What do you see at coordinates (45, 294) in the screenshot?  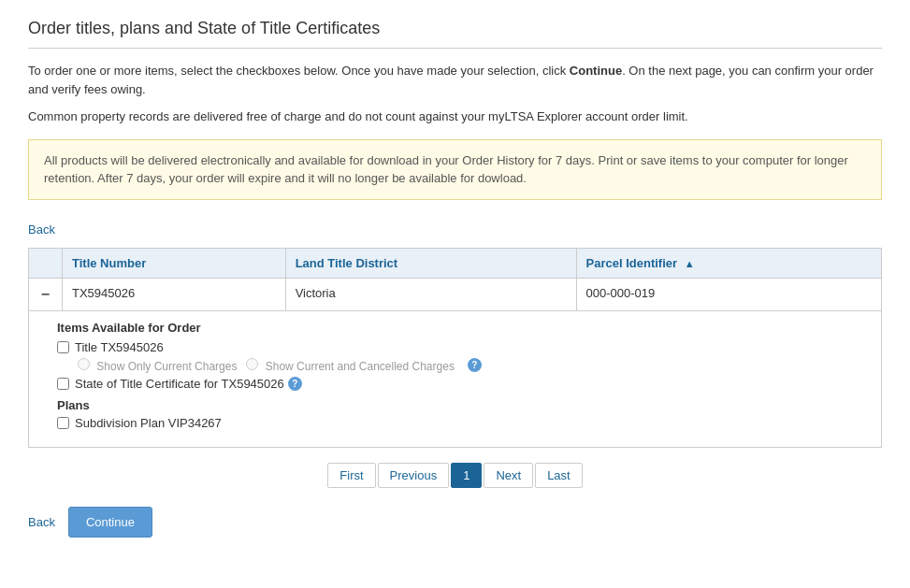 I see `collapse-icon: −` at bounding box center [45, 294].